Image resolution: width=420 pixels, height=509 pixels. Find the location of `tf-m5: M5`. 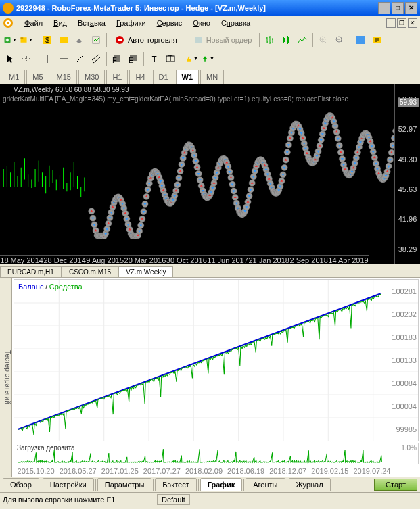

tf-m5: M5 is located at coordinates (38, 77).